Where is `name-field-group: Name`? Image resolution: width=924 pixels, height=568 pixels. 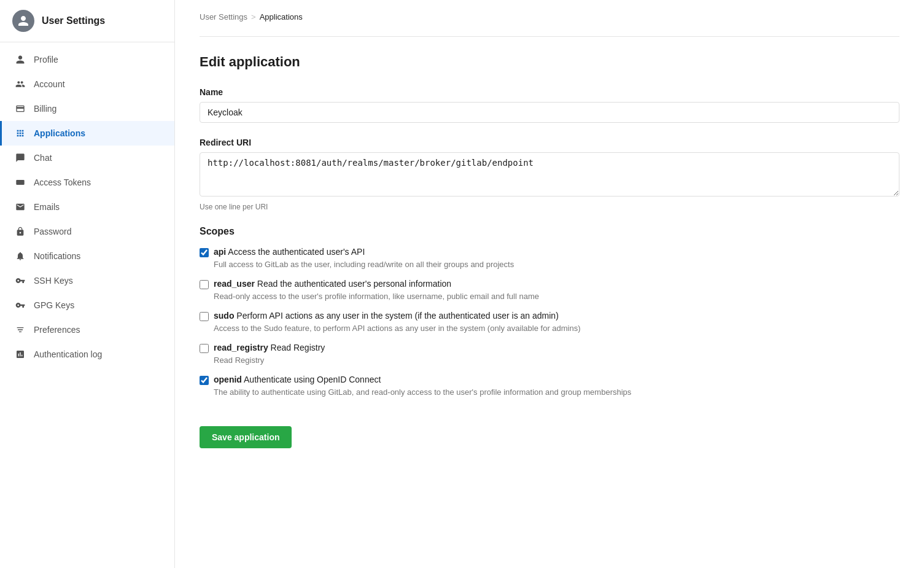
name-field-group: Name is located at coordinates (549, 105).